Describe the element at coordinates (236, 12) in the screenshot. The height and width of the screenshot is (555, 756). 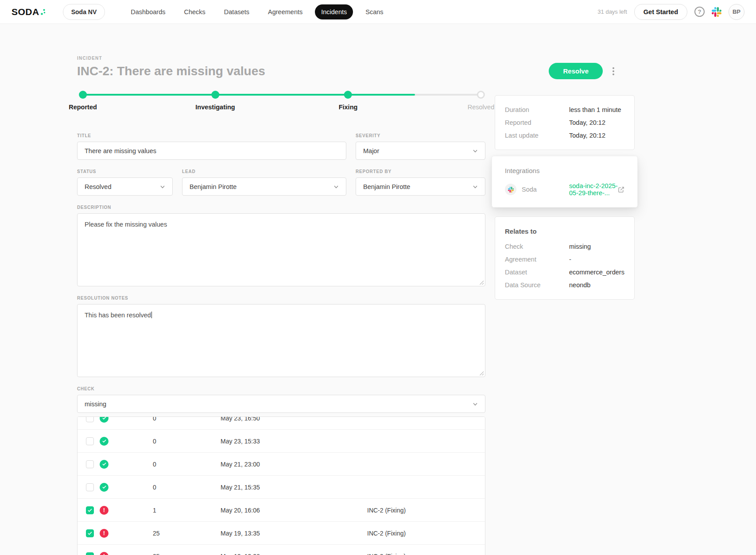
I see `nav-item-datasets: Datasets` at that location.